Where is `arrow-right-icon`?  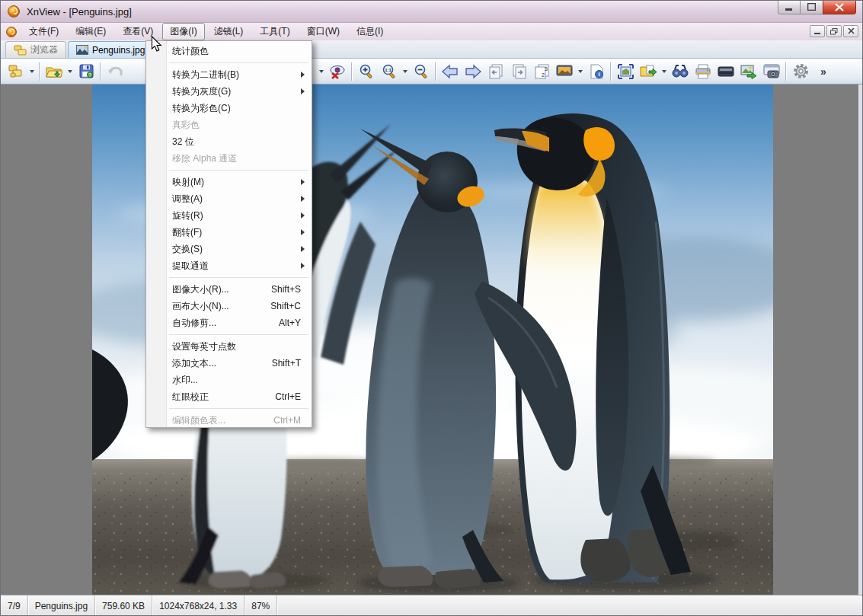 arrow-right-icon is located at coordinates (473, 72).